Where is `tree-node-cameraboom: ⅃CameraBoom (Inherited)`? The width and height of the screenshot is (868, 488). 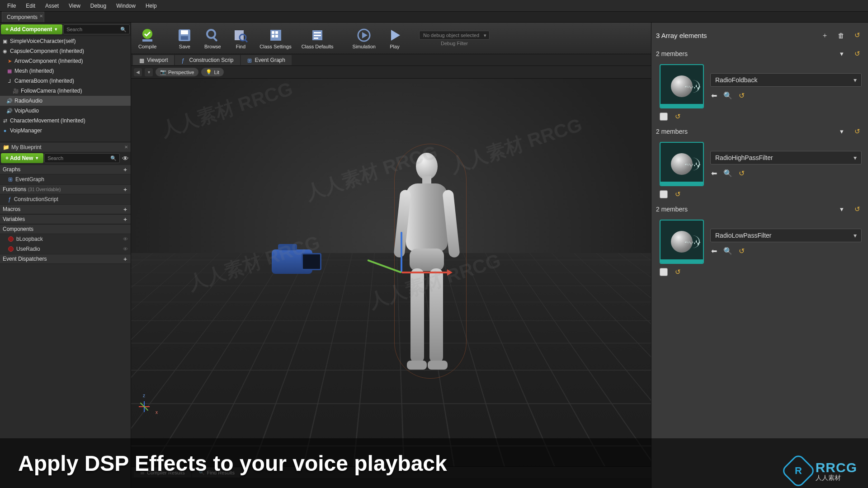
tree-node-cameraboom: ⅃CameraBoom (Inherited) is located at coordinates (65, 81).